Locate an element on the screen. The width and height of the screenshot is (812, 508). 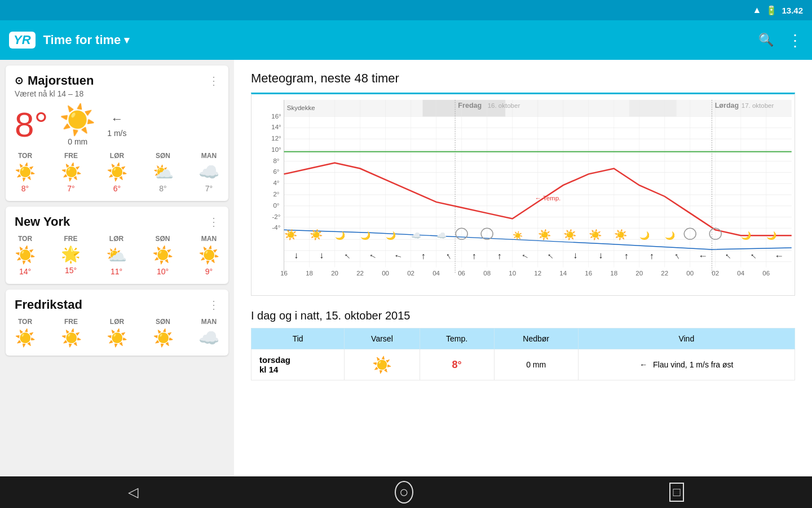
meteogram-title-bold: Meteogram, is located at coordinates (284, 78).